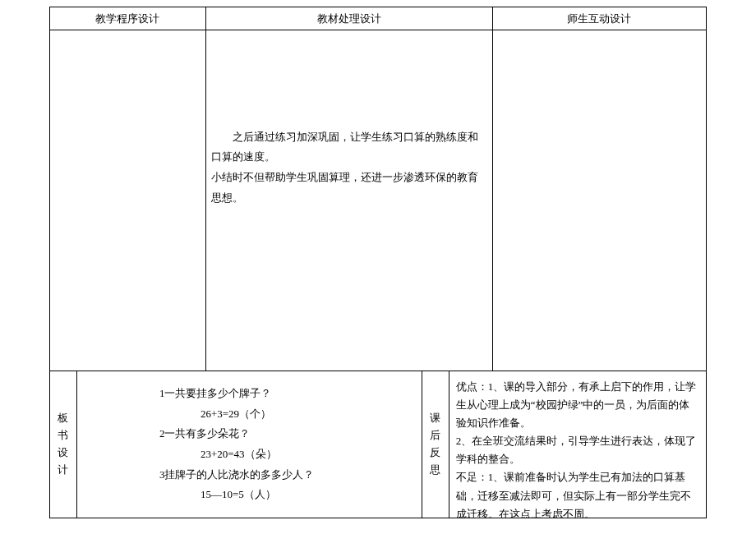  What do you see at coordinates (436, 444) in the screenshot?
I see `label-reflection: 课后反思` at bounding box center [436, 444].